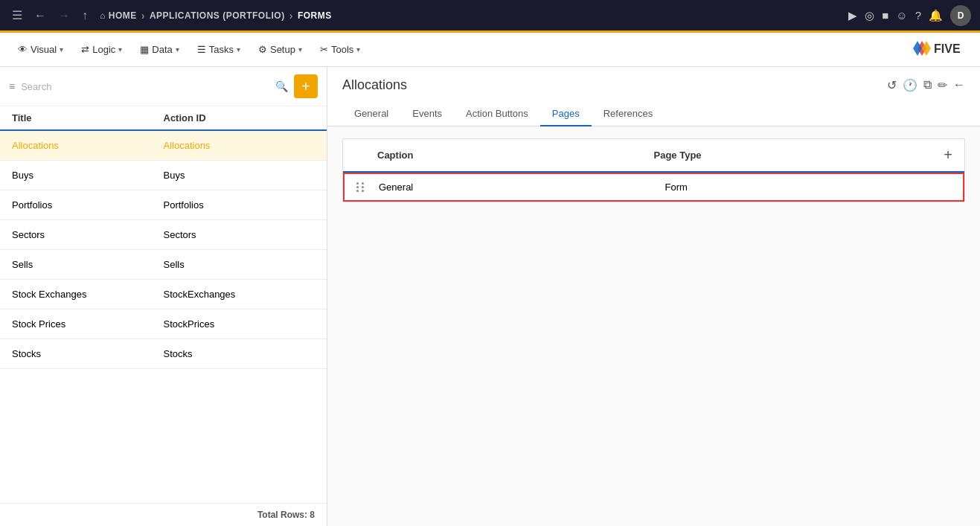  Describe the element at coordinates (315, 16) in the screenshot. I see `breadcrumb-forms: FORMS` at that location.